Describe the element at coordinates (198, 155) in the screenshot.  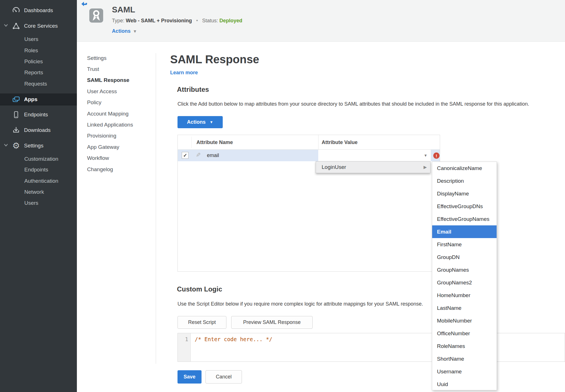
I see `pencil-icon: ✎` at that location.